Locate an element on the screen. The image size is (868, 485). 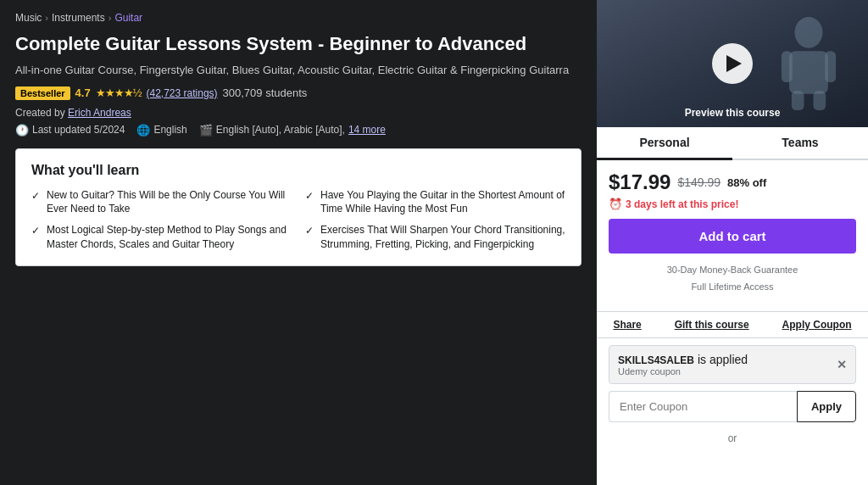
learn-text-3: Exercises That Will Sharpen Your Chord T… is located at coordinates (442, 237).